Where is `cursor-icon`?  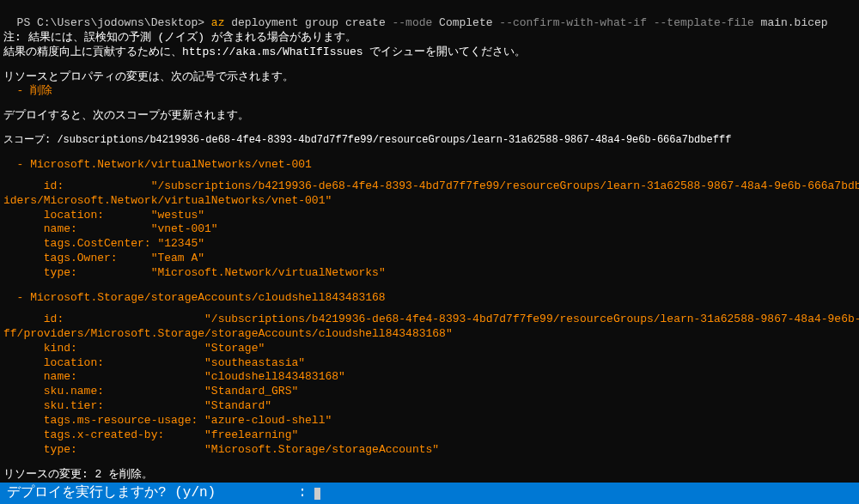
cursor-icon is located at coordinates (318, 494).